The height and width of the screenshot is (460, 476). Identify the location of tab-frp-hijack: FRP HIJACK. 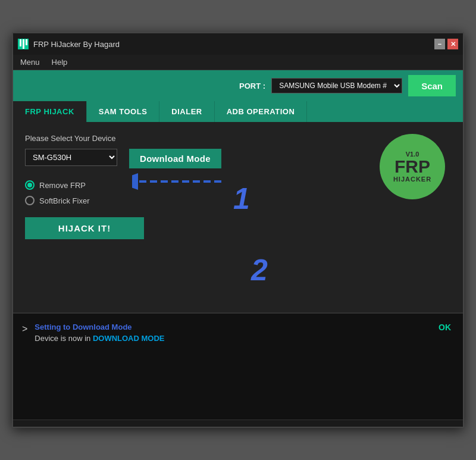
(50, 112).